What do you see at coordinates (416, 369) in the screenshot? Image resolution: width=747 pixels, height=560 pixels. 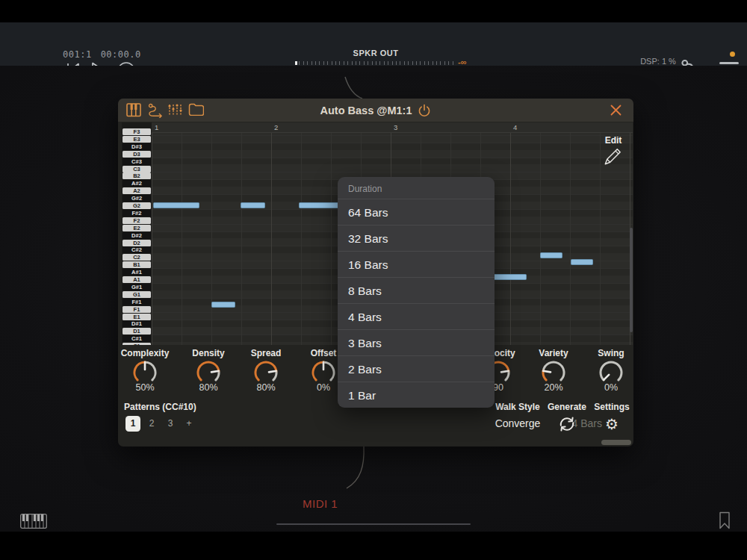 I see `duration-option-2-bars: 2 Bars` at bounding box center [416, 369].